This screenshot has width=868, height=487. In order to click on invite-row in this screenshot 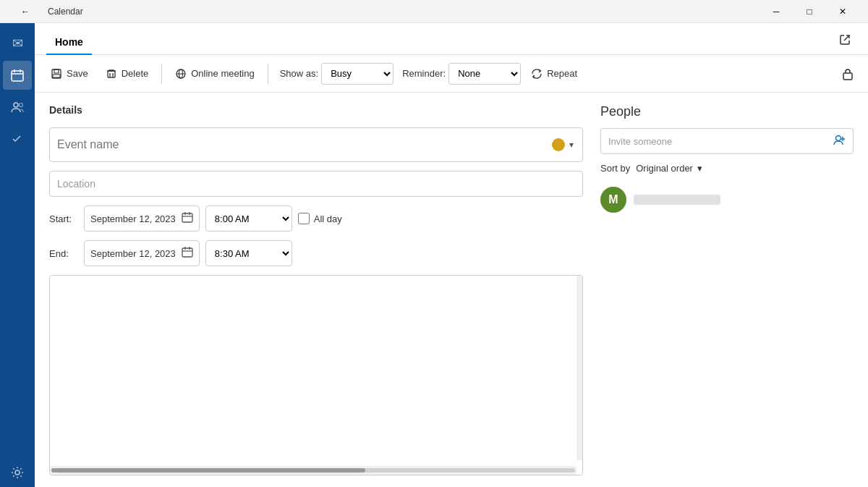, I will do `click(727, 141)`.